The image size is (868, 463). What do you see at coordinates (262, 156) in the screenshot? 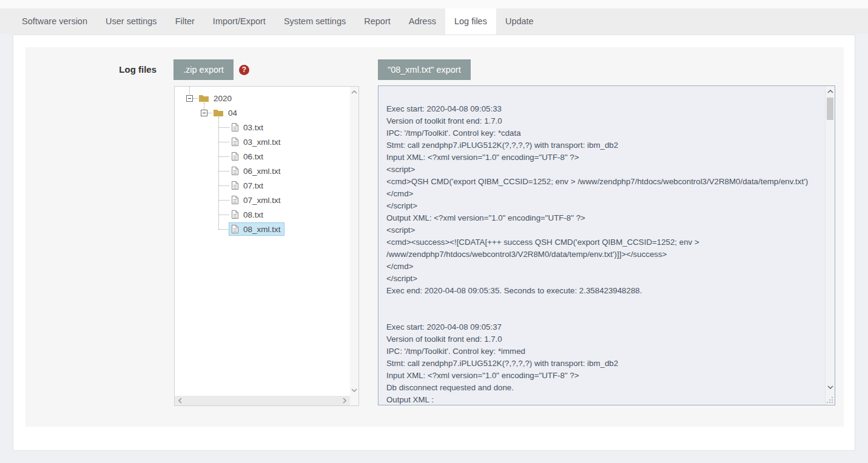
I see `tree-item-06-txt: 06.txt` at bounding box center [262, 156].